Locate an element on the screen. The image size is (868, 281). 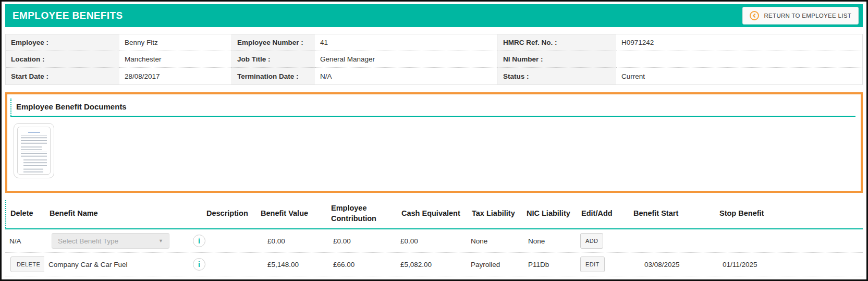
stop-benefit-cell is located at coordinates (788, 241).